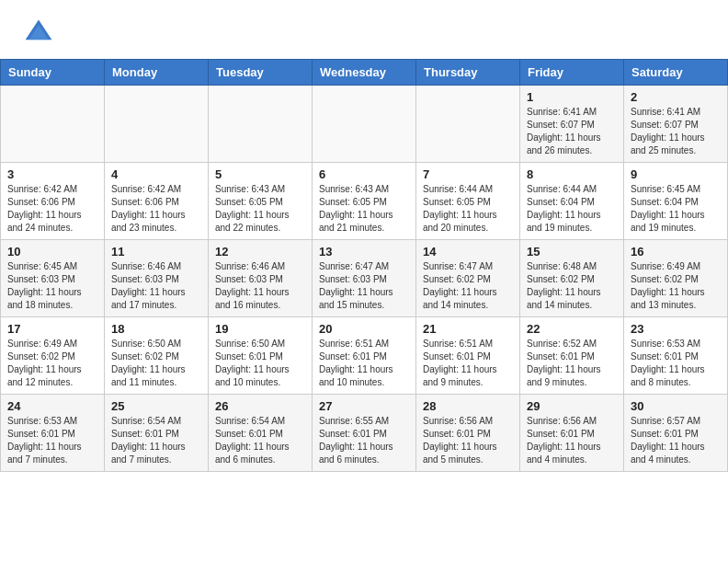 The width and height of the screenshot is (728, 563). What do you see at coordinates (156, 363) in the screenshot?
I see `day-detail: Sunrise: 6:50 AM Sunset: 6:02 PM Dayligh…` at bounding box center [156, 363].